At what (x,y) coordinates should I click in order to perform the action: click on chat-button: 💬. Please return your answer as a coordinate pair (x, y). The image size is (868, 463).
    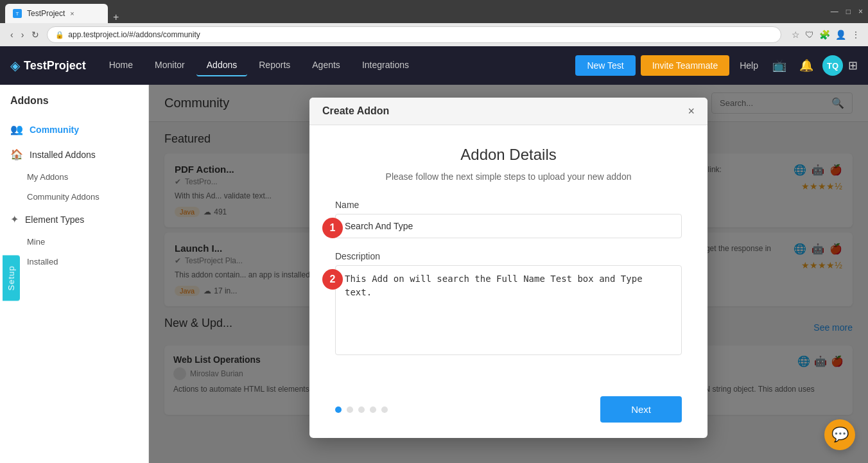
    Looking at the image, I should click on (840, 435).